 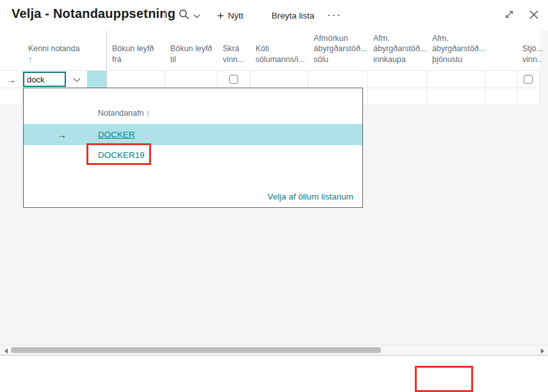 What do you see at coordinates (456, 79) in the screenshot?
I see `cell-afm-thjonustu` at bounding box center [456, 79].